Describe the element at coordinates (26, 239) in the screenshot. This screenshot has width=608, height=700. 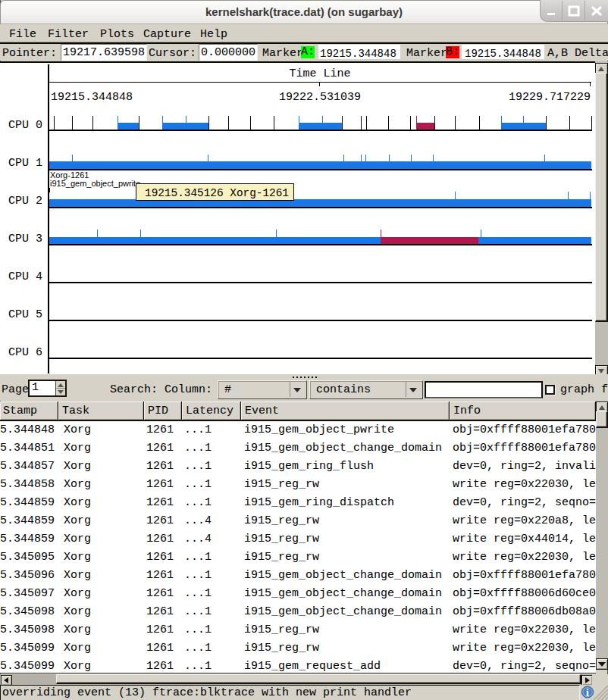
I see `svg-text: CPU 3` at that location.